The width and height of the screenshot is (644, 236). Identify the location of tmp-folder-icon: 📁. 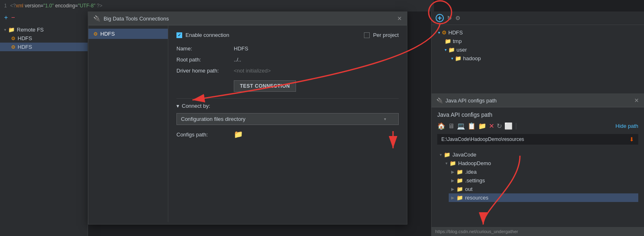
(448, 41).